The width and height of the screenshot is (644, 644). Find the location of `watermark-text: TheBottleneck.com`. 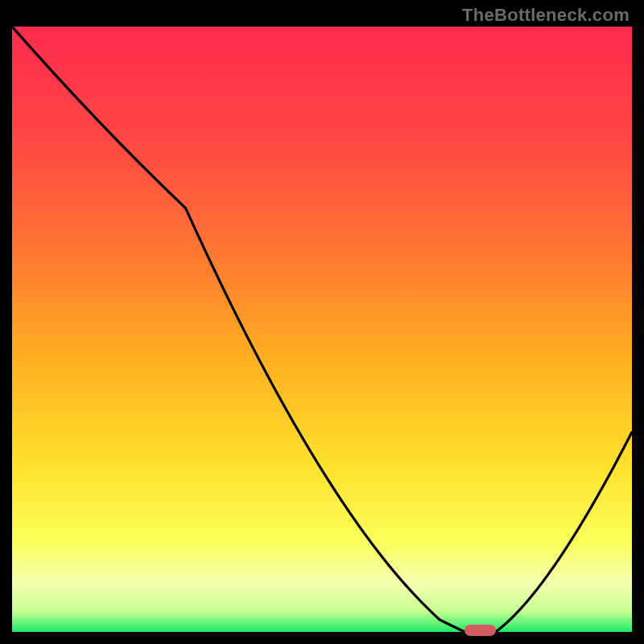

watermark-text: TheBottleneck.com is located at coordinates (546, 15).